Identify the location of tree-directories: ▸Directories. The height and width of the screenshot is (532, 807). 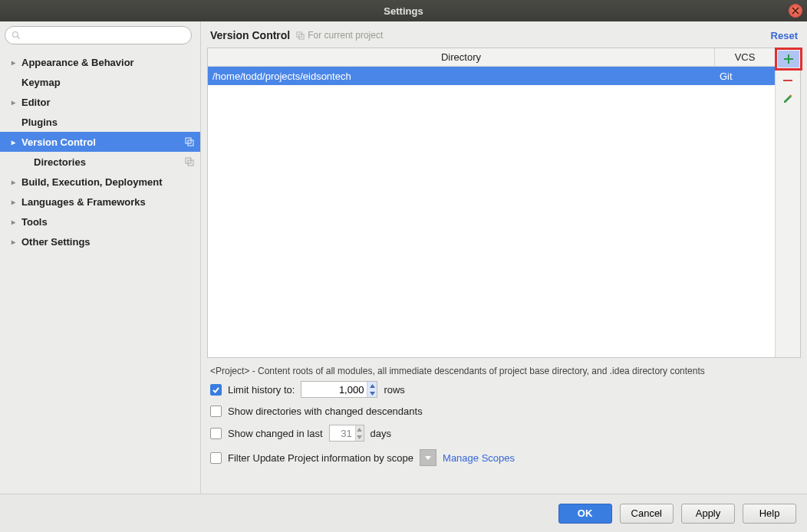
(100, 162).